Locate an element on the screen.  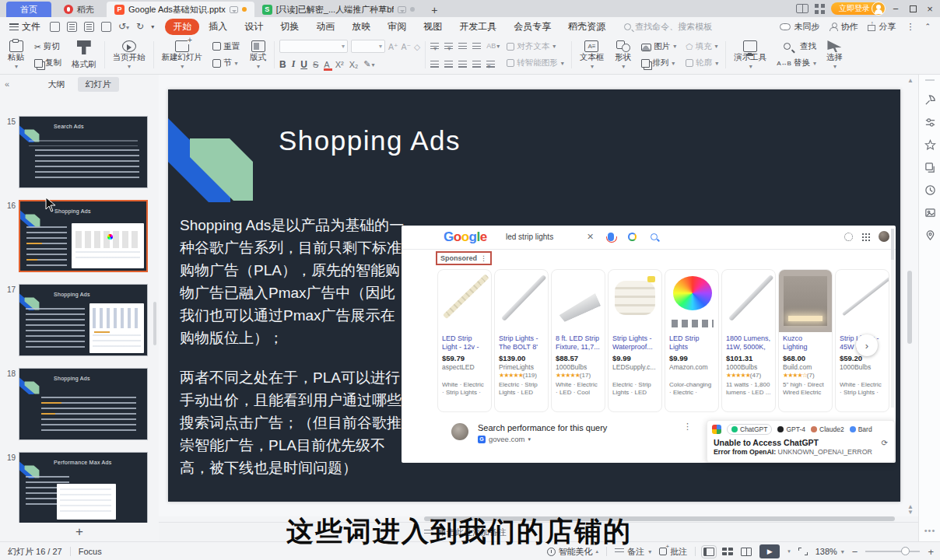
underline-button: U is located at coordinates (303, 65).